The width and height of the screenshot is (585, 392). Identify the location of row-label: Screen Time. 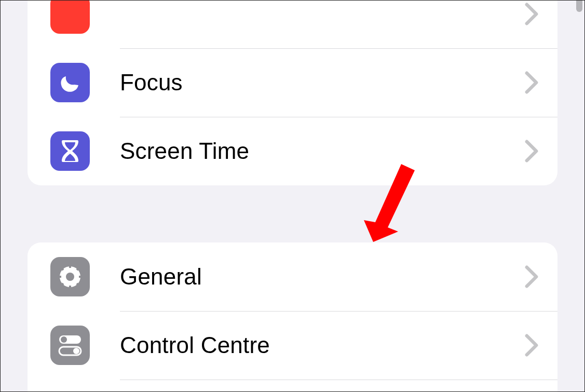
(322, 151).